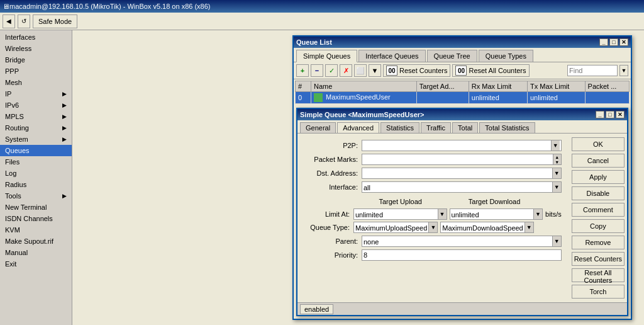  What do you see at coordinates (333, 255) in the screenshot?
I see `priority-label: Priority:` at bounding box center [333, 255].